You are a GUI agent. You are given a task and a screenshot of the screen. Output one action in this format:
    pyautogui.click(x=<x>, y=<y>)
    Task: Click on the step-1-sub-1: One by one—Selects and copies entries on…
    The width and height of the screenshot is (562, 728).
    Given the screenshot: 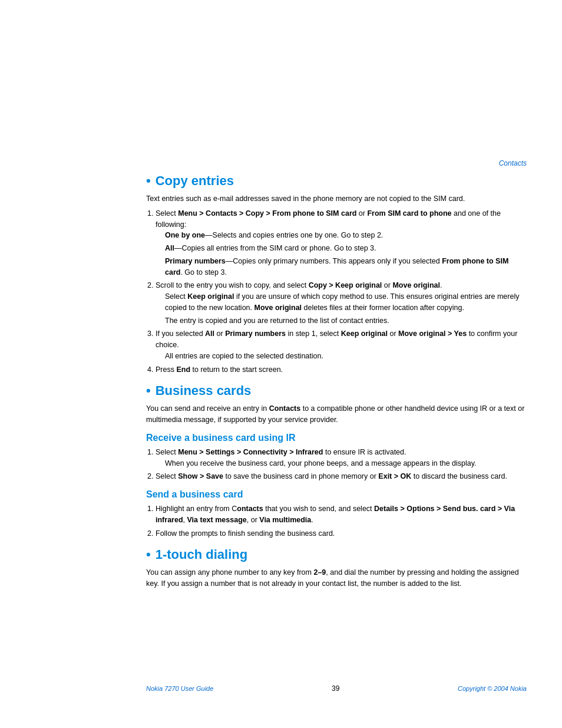 What is the action you would take?
    pyautogui.click(x=346, y=236)
    